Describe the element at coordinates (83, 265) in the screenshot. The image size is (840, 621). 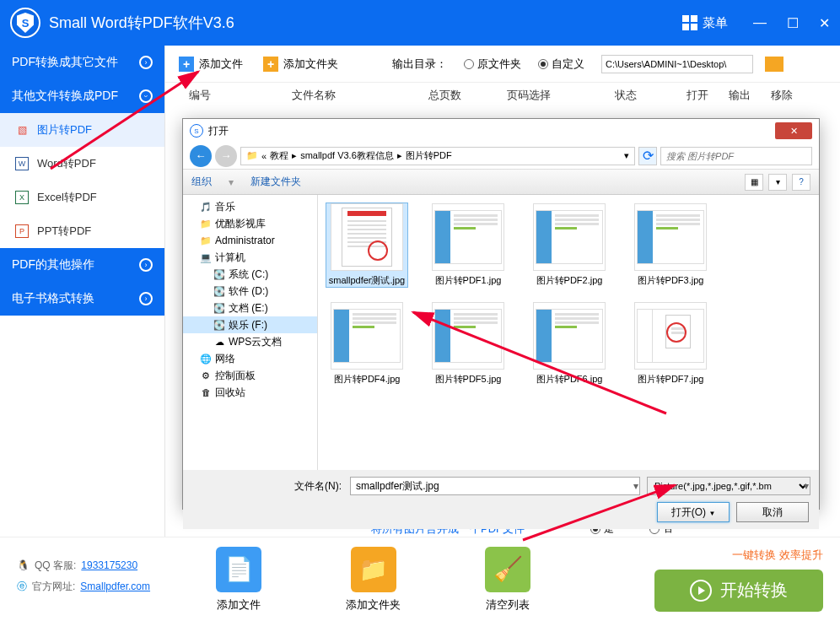
I see `sidebar-section-pdf-other-ops: PDF的其他操作 ›` at that location.